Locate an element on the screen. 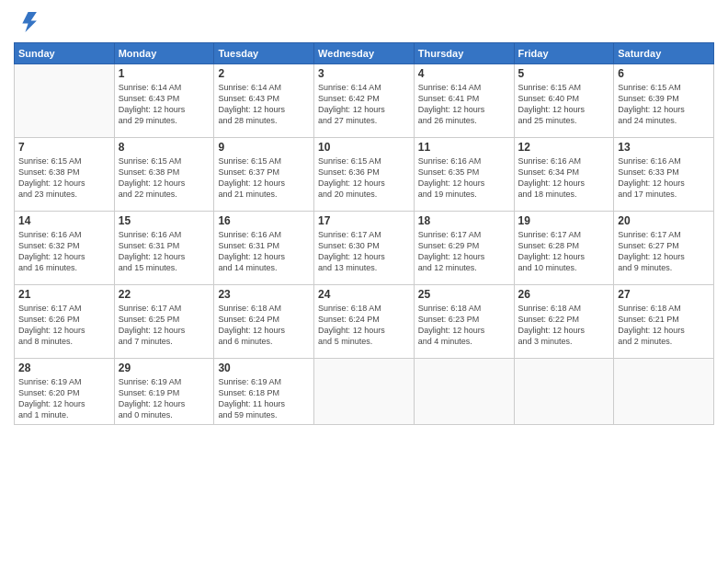 The height and width of the screenshot is (563, 728). day-info: Sunrise: 6:14 AMSunset: 6:42 PMDaylight:… is located at coordinates (364, 105).